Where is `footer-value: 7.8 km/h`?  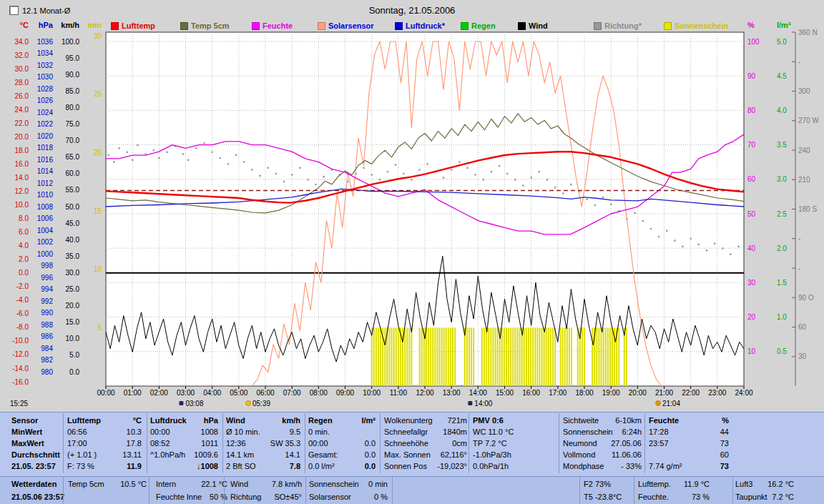 footer-value: 7.8 km/h is located at coordinates (287, 484).